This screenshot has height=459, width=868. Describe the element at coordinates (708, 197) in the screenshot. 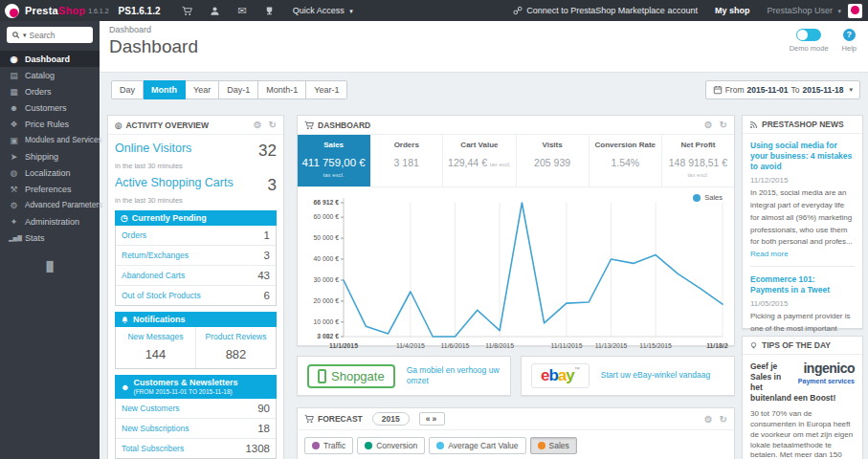

I see `chart-legend: Sales` at that location.